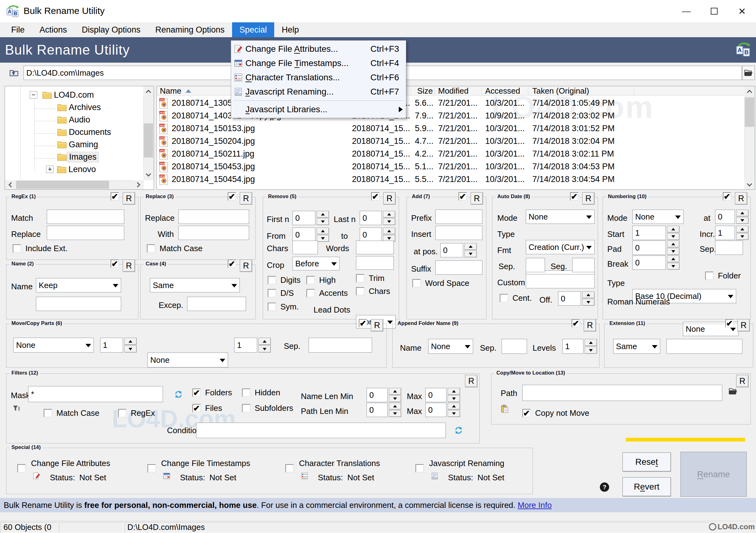 This screenshot has height=533, width=756. I want to click on more-info-link: More Info, so click(535, 505).